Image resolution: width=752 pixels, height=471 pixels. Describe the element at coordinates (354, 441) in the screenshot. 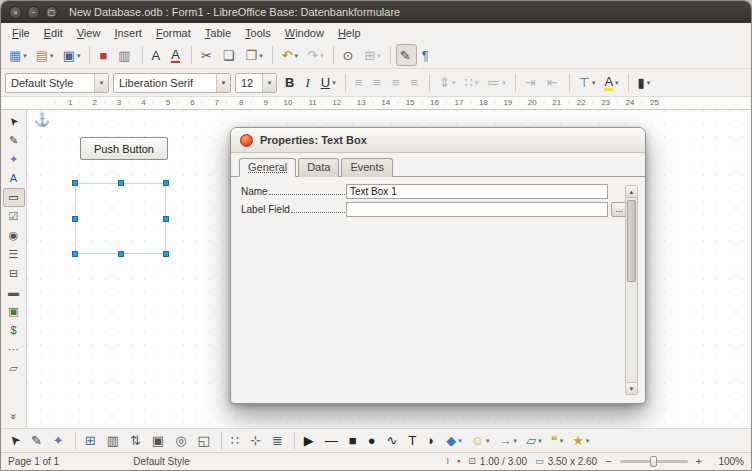

I see `rectangle-button: ■` at that location.